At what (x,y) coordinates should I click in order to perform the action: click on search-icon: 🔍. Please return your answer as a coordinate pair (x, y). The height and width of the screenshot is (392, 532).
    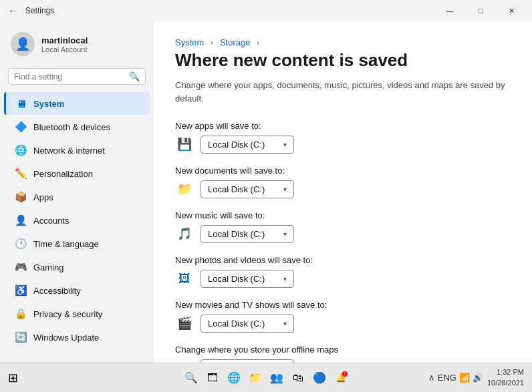
    Looking at the image, I should click on (134, 76).